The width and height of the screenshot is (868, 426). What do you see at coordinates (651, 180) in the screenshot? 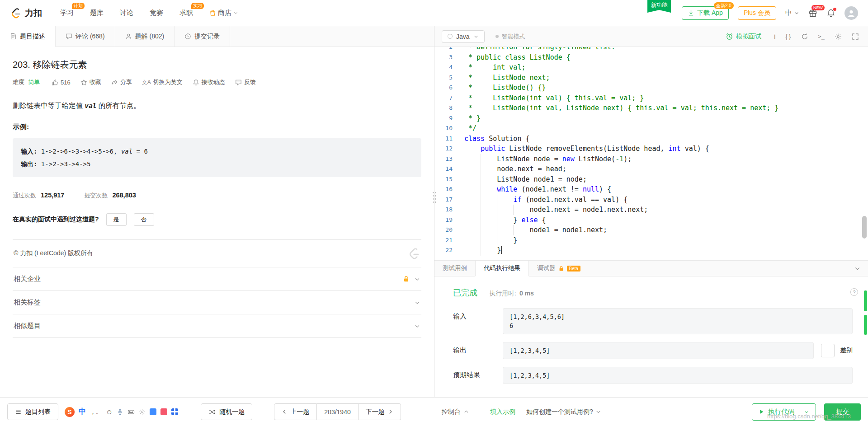
I see `code-line: 15 ListNode node1 = node;` at bounding box center [651, 180].